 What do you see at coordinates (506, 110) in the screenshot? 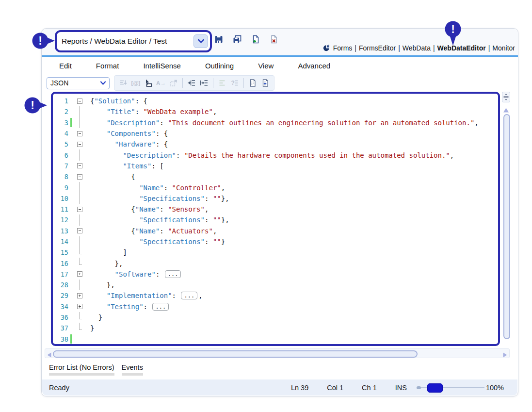
I see `scroll-up-arrow` at bounding box center [506, 110].